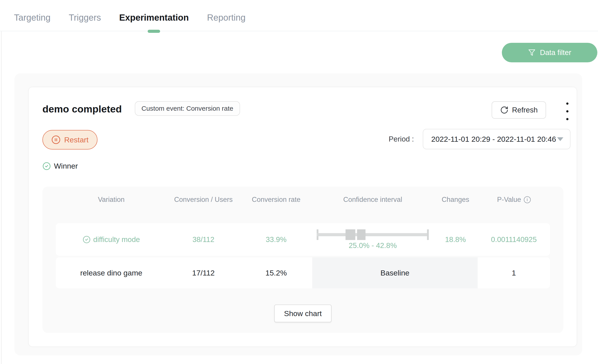  What do you see at coordinates (519, 110) in the screenshot?
I see `refresh-button: Refresh` at bounding box center [519, 110].